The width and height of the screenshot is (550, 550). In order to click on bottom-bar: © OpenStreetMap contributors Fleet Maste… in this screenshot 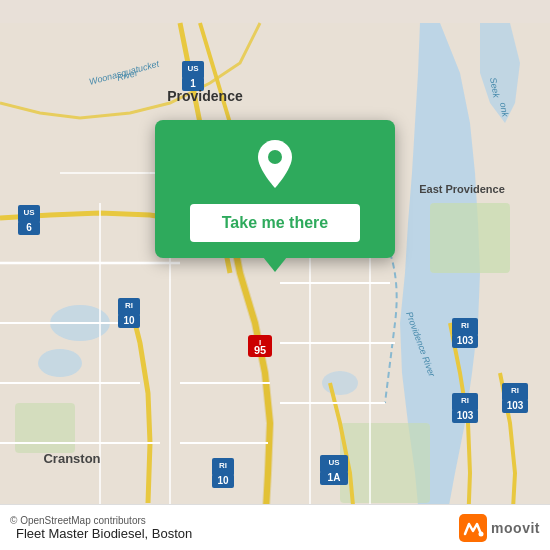, I will do `click(275, 527)`.